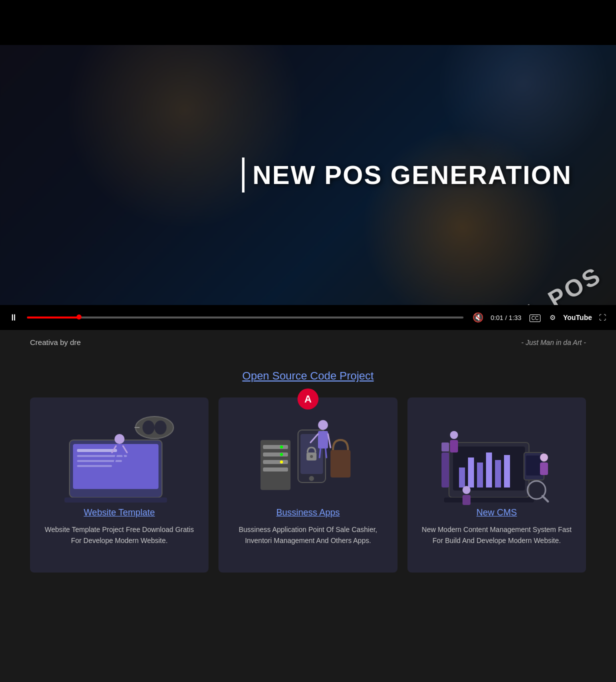  What do you see at coordinates (308, 458) in the screenshot?
I see `business-apps-svg` at bounding box center [308, 458].